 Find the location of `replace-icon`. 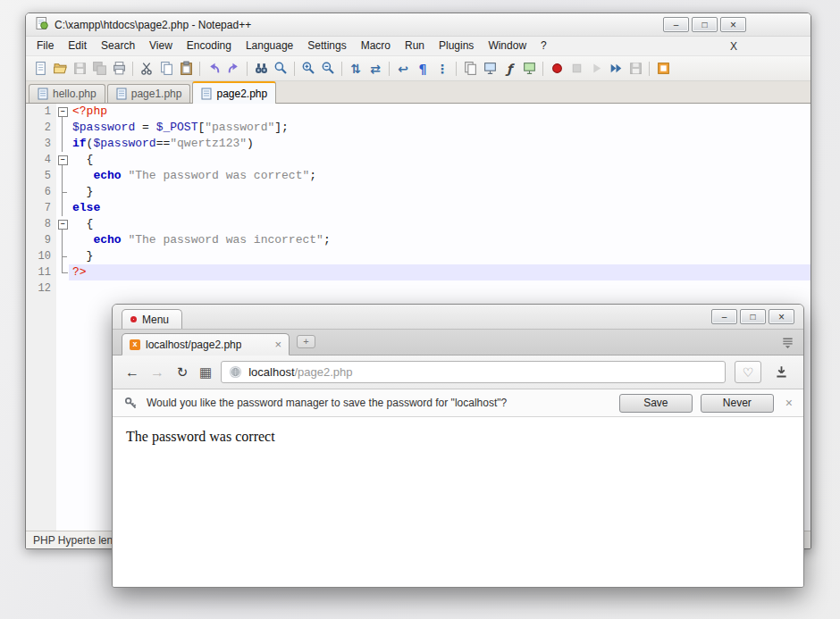

replace-icon is located at coordinates (281, 69).